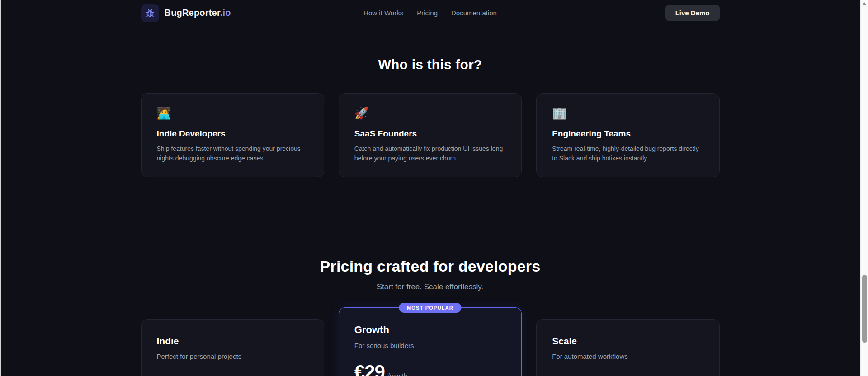  What do you see at coordinates (627, 134) in the screenshot?
I see `audience-card-title: Engineering Teams` at bounding box center [627, 134].